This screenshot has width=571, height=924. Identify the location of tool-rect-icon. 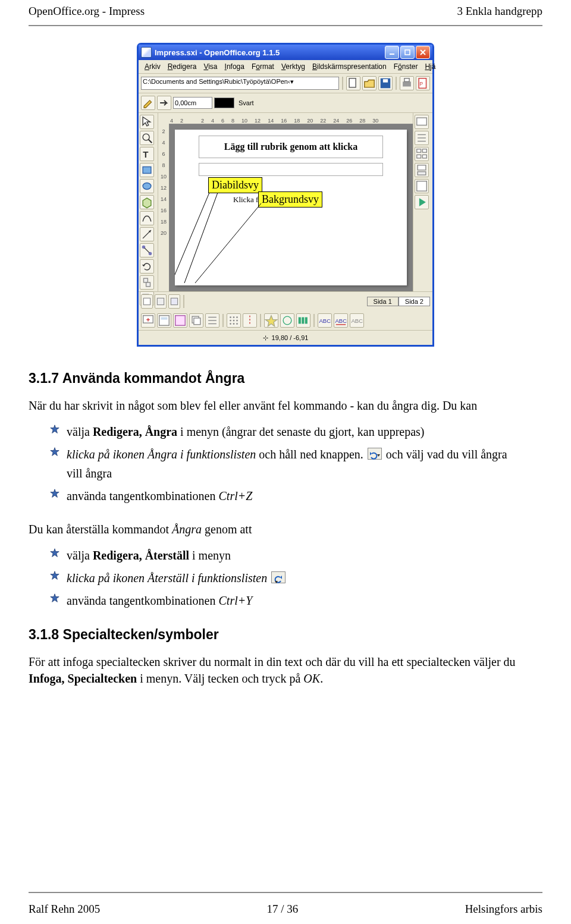
(147, 170).